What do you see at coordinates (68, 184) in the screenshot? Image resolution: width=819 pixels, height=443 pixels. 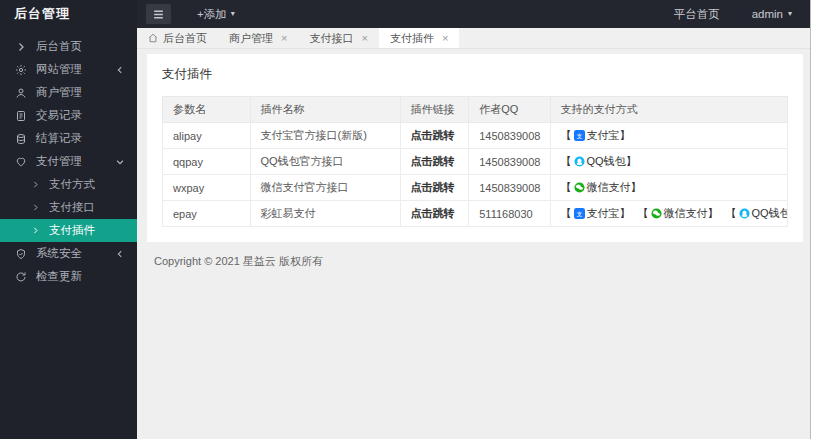 I see `sidebar-subitem: 支付方式` at bounding box center [68, 184].